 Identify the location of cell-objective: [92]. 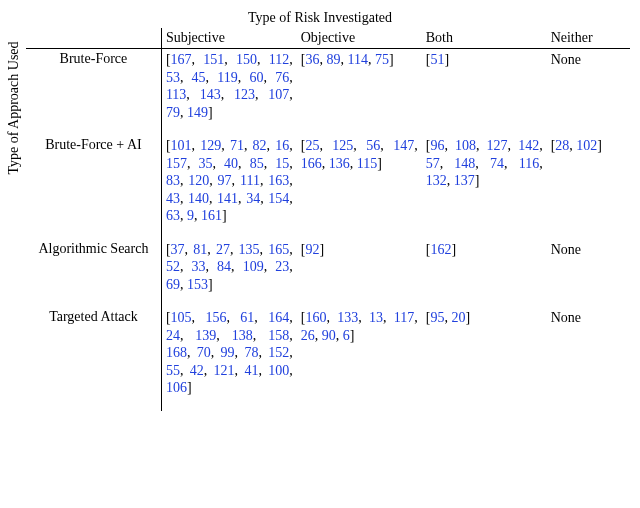
(360, 274).